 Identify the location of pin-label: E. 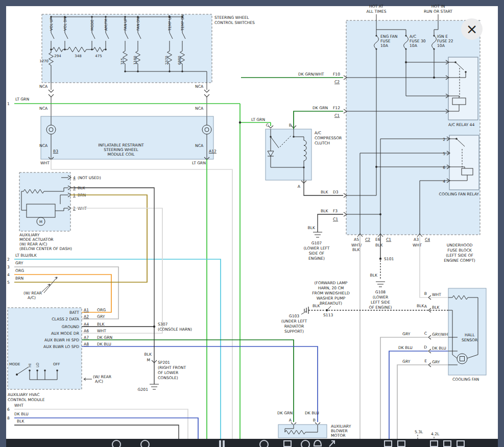
(426, 361).